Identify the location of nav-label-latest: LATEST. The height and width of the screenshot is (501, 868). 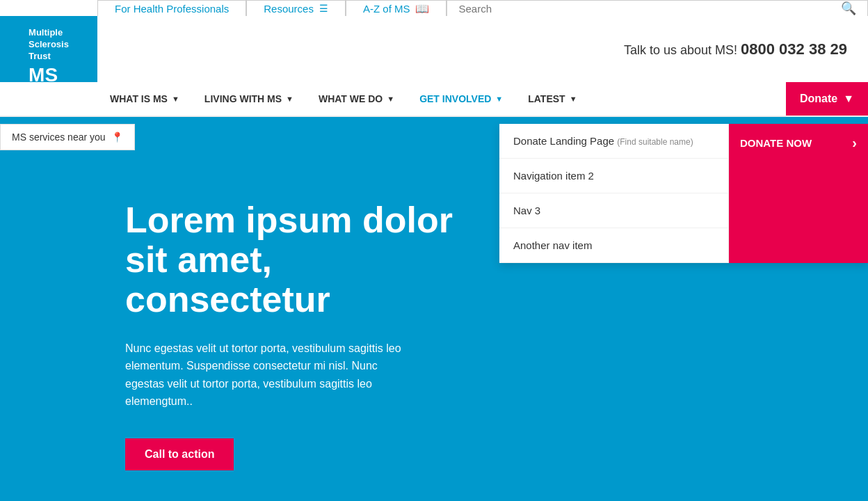
(547, 99).